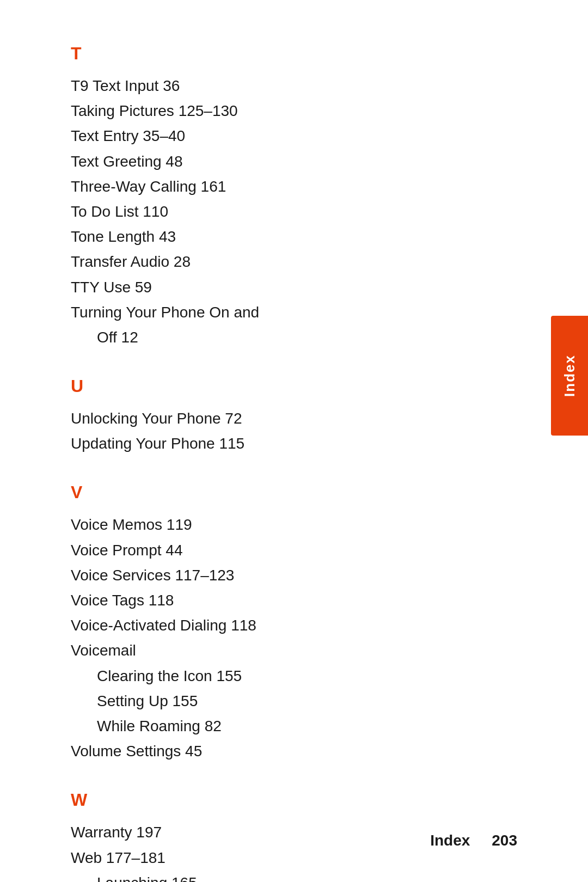 The height and width of the screenshot is (882, 588). What do you see at coordinates (294, 237) in the screenshot?
I see `index-entry: Tone Length 43` at bounding box center [294, 237].